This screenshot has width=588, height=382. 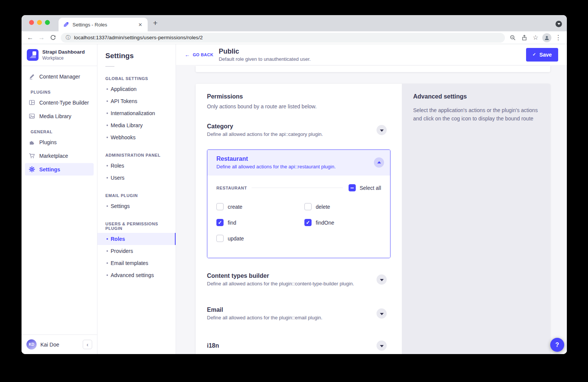 I want to click on action-label: delete, so click(x=323, y=207).